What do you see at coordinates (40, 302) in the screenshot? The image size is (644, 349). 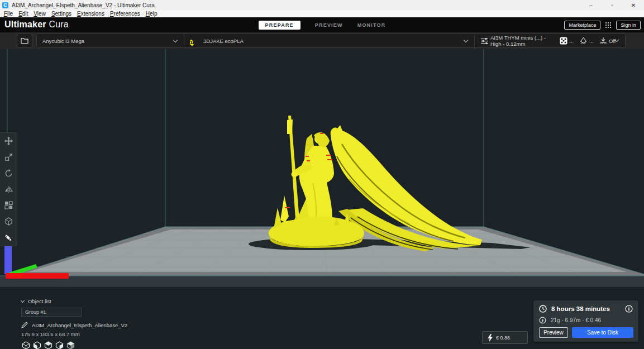 I see `object-list-label: Object list` at bounding box center [40, 302].